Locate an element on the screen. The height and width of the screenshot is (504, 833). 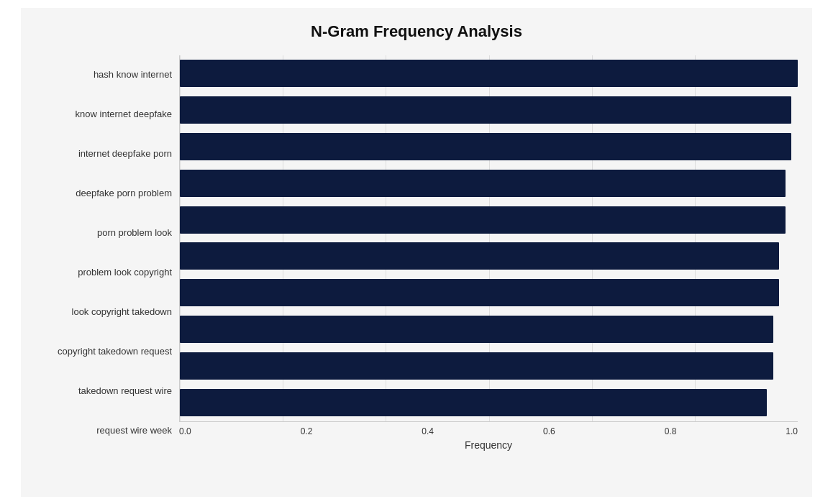
y-label: request wire week is located at coordinates (134, 431).